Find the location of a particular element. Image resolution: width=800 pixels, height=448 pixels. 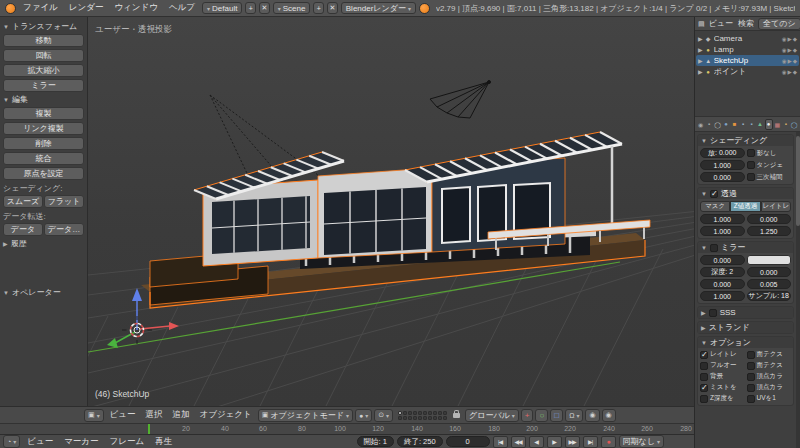

tab-render-icon: ◉ is located at coordinates (700, 124).